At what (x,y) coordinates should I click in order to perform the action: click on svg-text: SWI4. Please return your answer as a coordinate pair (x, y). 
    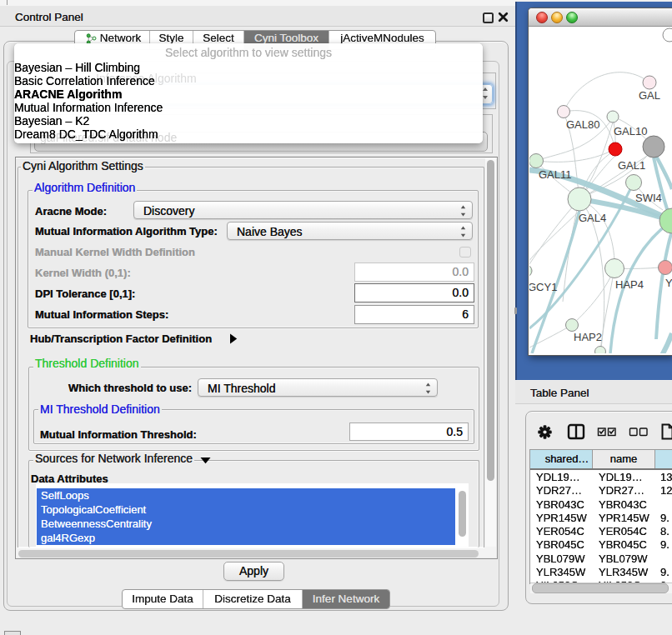
    Looking at the image, I should click on (649, 198).